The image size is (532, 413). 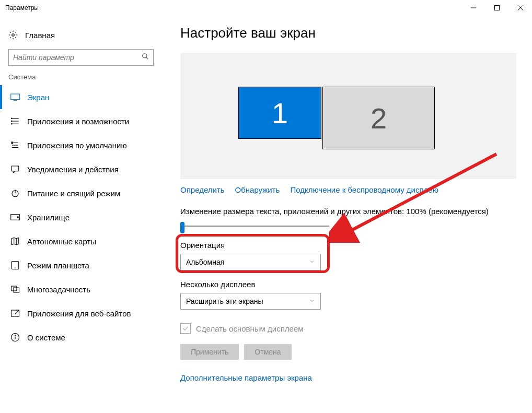 What do you see at coordinates (40, 36) in the screenshot?
I see `home-label: Главная` at bounding box center [40, 36].